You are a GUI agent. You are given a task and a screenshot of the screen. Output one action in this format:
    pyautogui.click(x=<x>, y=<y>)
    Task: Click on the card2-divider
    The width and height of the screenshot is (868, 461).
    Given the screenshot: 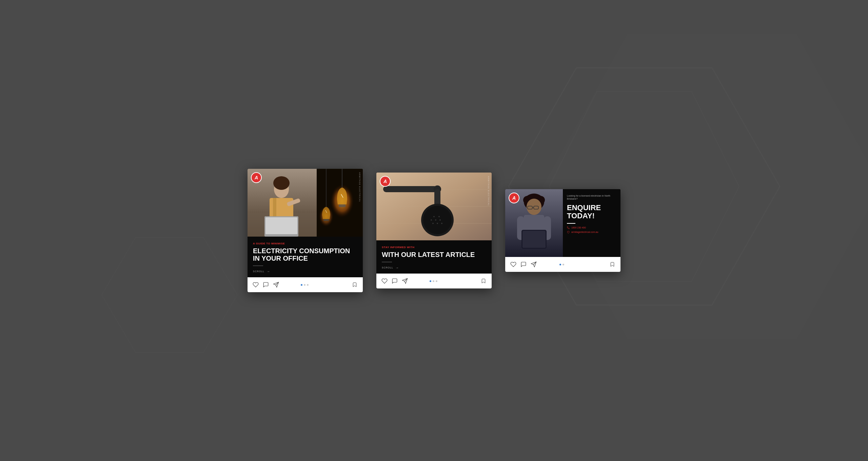 What is the action you would take?
    pyautogui.click(x=387, y=262)
    